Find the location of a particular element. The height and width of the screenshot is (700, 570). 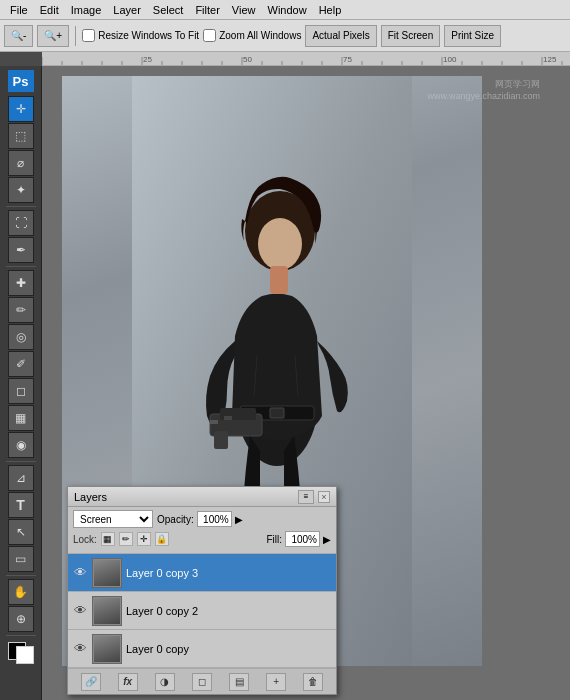

marquee-tool: ⬚ is located at coordinates (21, 136).